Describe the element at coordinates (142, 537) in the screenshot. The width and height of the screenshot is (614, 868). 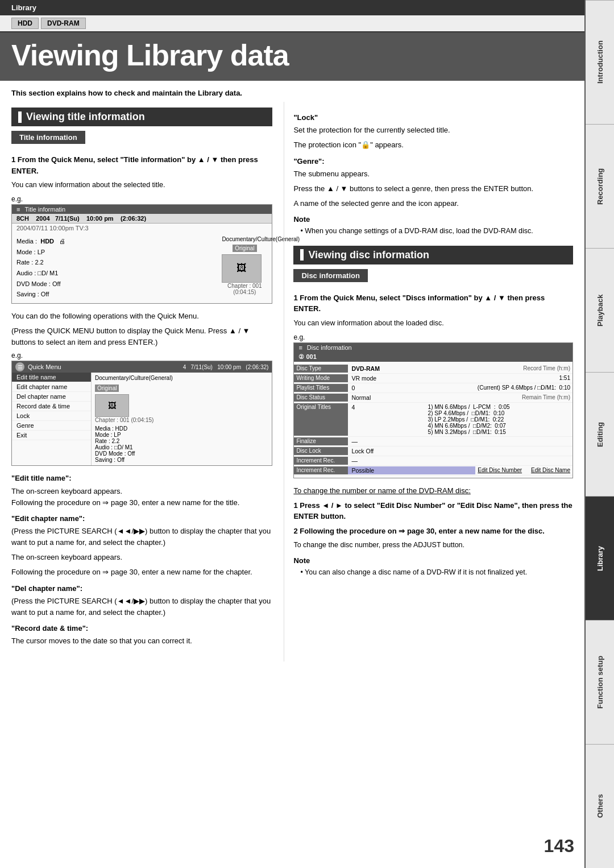
I see `edit-chapter-name-text1: (Press the PICTURE SEARCH (◄◄/▶▶) button…` at that location.